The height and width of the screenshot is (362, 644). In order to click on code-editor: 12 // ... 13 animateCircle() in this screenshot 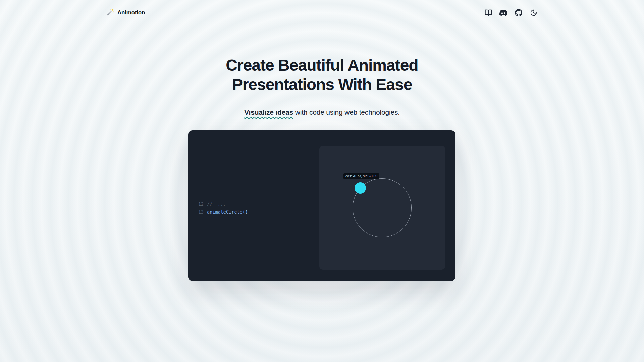, I will do `click(223, 208)`.